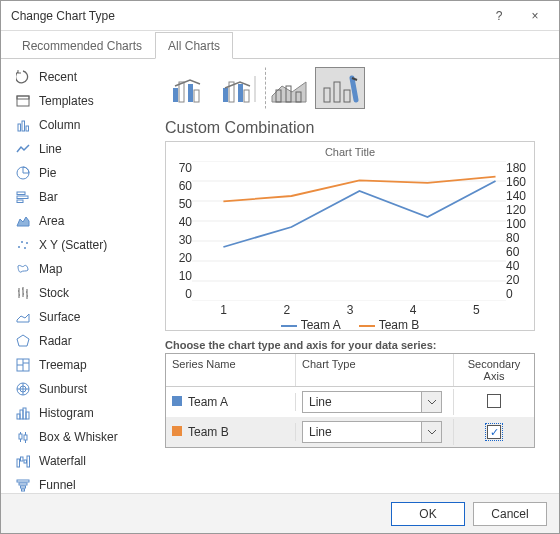  Describe the element at coordinates (183, 231) in the screenshot. I see `primary-y-axis: 706050403020100` at that location.